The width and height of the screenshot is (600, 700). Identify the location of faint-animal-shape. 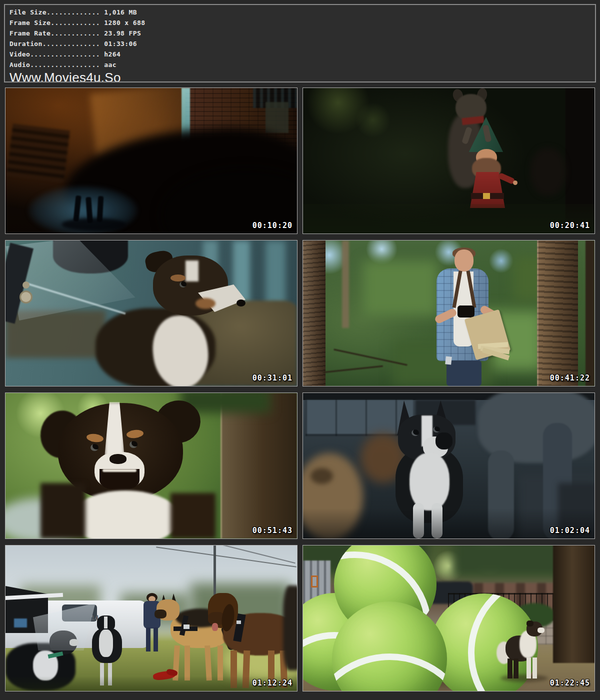
(548, 172).